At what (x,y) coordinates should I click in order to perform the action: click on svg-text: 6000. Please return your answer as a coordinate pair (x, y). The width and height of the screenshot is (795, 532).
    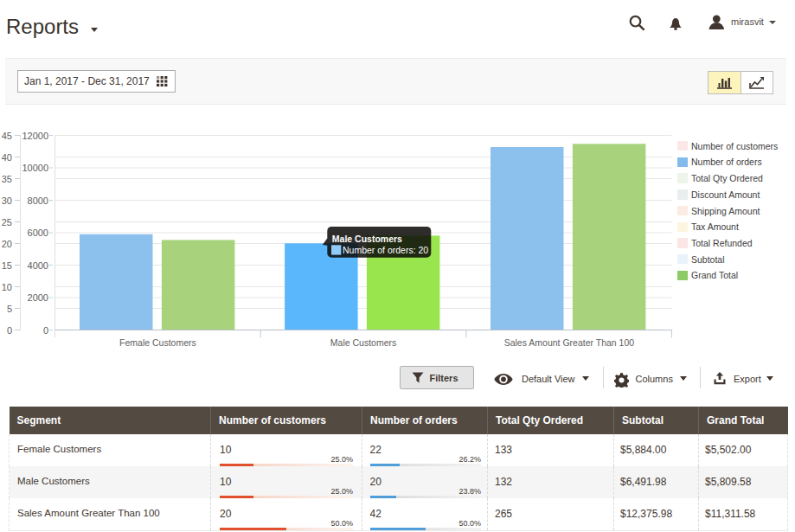
    Looking at the image, I should click on (38, 233).